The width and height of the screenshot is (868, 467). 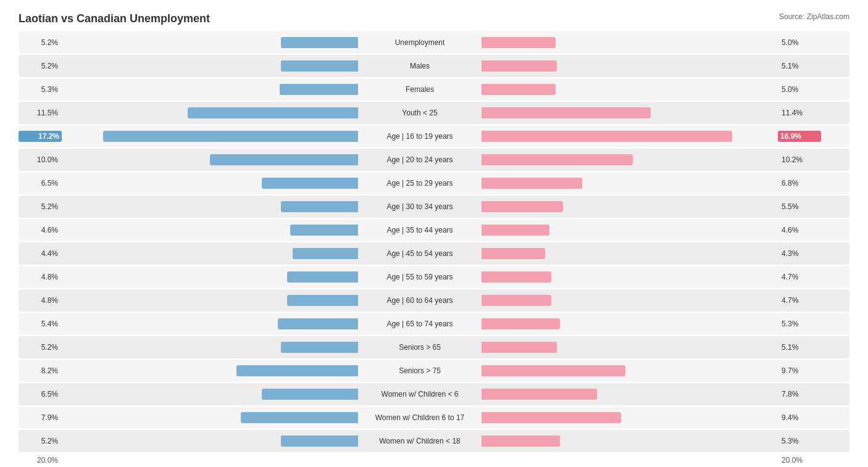 What do you see at coordinates (799, 347) in the screenshot?
I see `right-value: 5.1%` at bounding box center [799, 347].